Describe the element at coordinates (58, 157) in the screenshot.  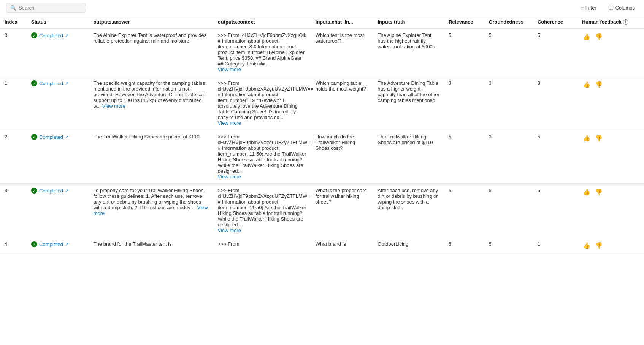
I see `cell-status-2: ✓ Completed ↗` at that location.